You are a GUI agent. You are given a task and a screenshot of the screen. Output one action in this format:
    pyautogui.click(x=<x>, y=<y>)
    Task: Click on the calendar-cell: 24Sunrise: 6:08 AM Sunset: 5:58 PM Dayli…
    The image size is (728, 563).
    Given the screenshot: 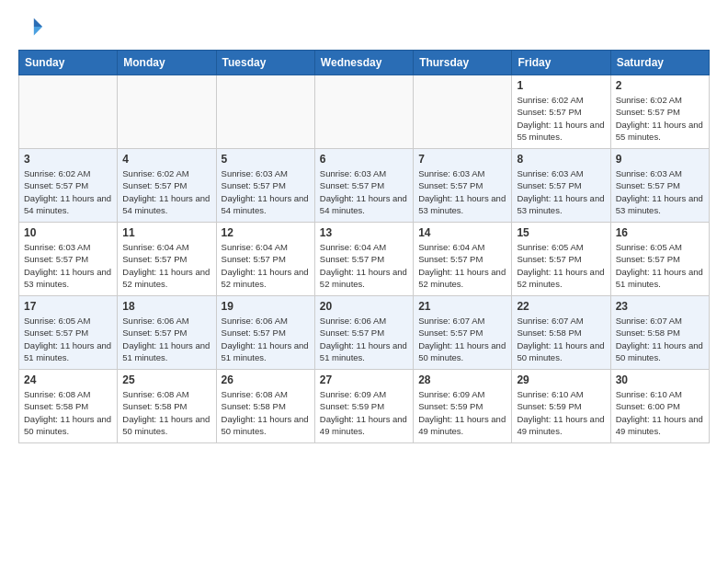 What is the action you would take?
    pyautogui.click(x=68, y=407)
    